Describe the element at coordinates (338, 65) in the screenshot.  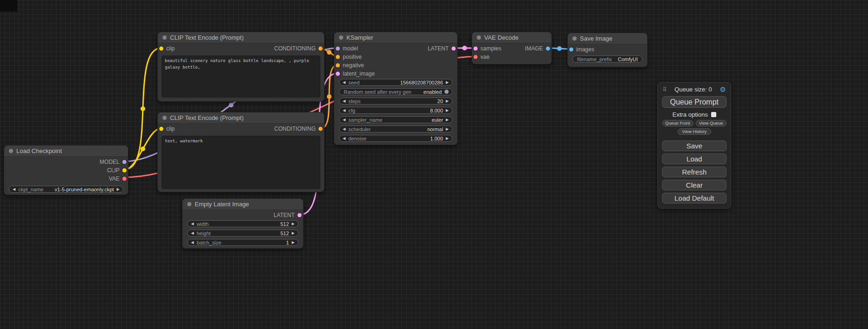
I see `input-dot-negative` at that location.